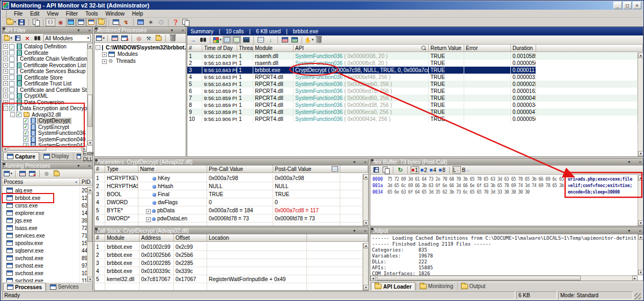  Describe the element at coordinates (45, 274) in the screenshot. I see `process-row: svchost.exe1064` at that location.